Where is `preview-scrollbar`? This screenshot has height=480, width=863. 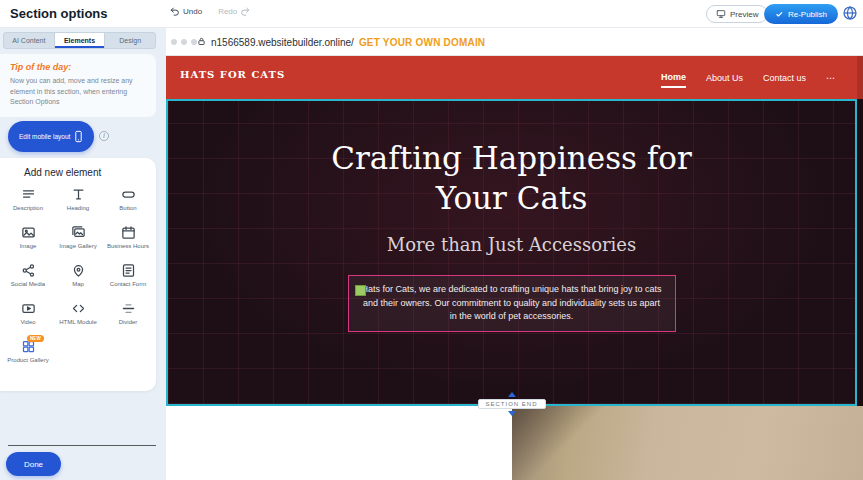
preview-scrollbar is located at coordinates (860, 231).